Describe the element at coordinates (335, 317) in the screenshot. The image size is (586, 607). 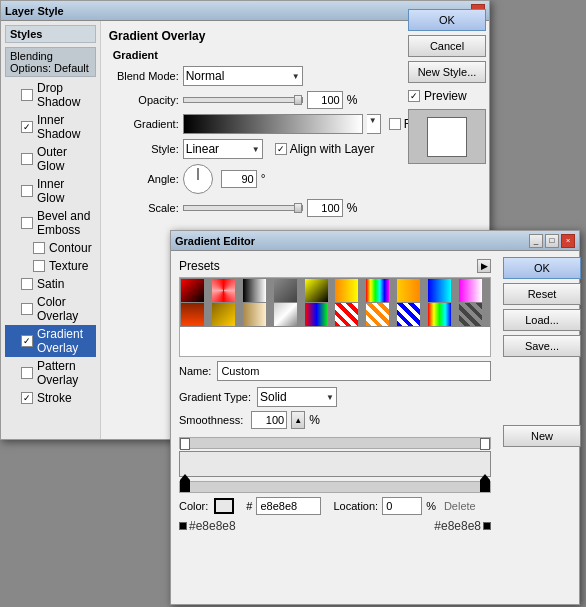
I see `presets-scrollable` at that location.